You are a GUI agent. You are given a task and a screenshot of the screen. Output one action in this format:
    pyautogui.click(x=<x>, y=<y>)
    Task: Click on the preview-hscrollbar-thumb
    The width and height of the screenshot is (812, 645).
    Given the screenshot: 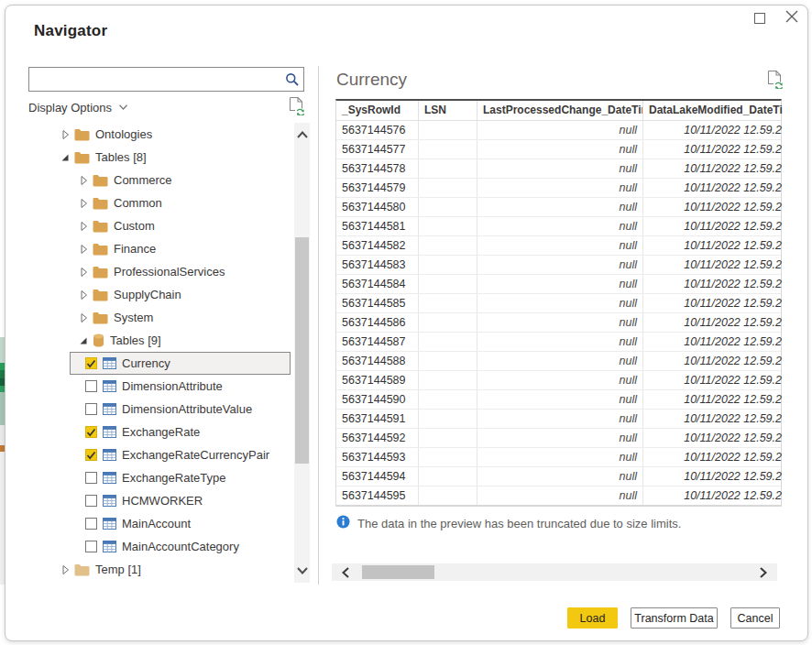 What is the action you would take?
    pyautogui.click(x=398, y=572)
    